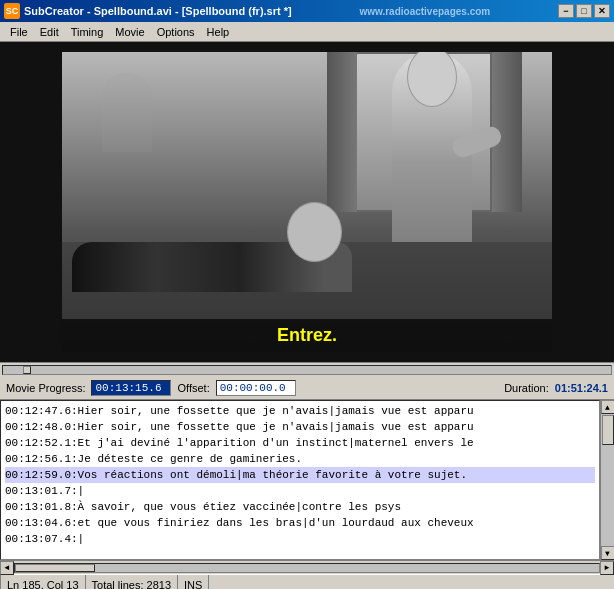 The height and width of the screenshot is (589, 614). I want to click on subtitle-text: Entrez., so click(307, 335).